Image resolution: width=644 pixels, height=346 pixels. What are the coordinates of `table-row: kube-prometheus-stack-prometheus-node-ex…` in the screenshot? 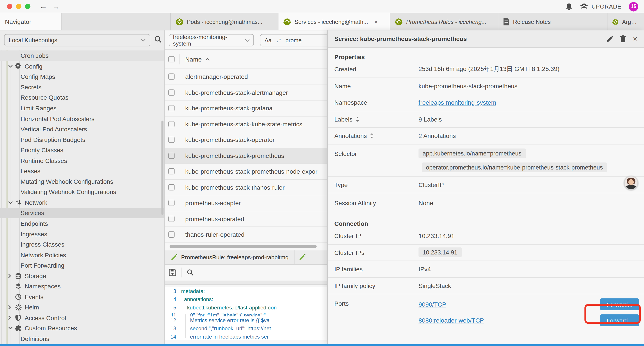 It's located at (246, 172).